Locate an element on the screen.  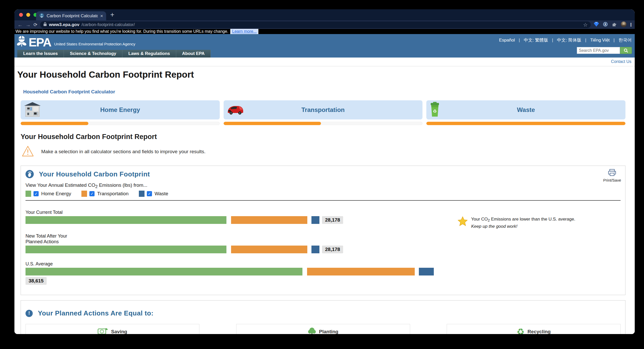
forward-icon: → is located at coordinates (28, 25).